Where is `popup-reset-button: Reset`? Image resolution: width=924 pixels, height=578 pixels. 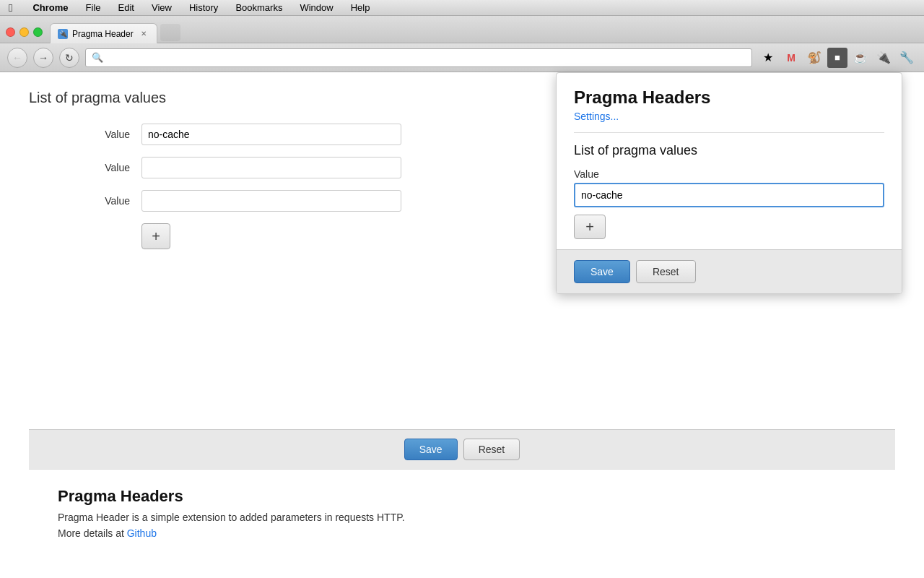 popup-reset-button: Reset is located at coordinates (666, 272).